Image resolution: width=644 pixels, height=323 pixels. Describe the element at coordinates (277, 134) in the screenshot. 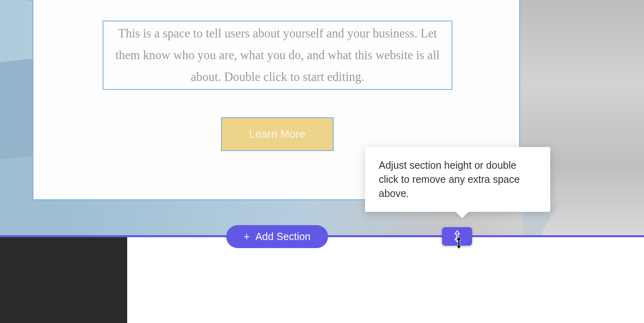

I see `learn-more-button: Learn More` at that location.